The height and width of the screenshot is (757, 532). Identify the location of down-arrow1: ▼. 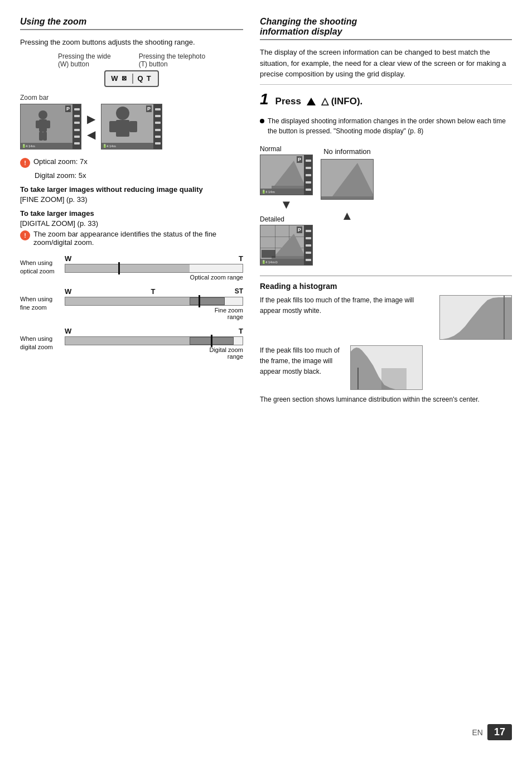
(287, 205).